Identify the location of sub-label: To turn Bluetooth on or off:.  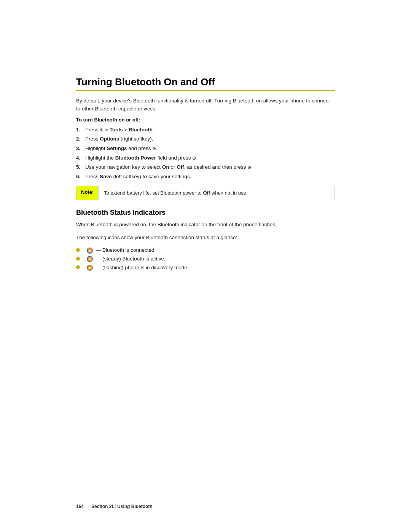
(206, 120).